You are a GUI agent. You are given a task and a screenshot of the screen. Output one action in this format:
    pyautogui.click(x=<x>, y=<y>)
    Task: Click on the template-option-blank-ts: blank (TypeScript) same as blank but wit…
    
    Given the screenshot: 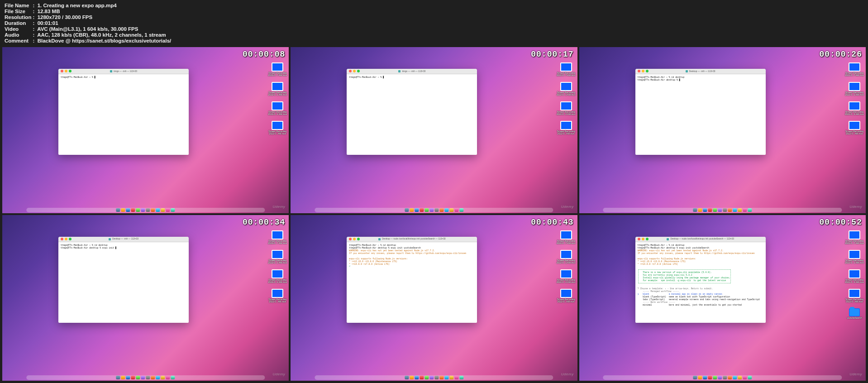 What is the action you would take?
    pyautogui.click(x=684, y=297)
    